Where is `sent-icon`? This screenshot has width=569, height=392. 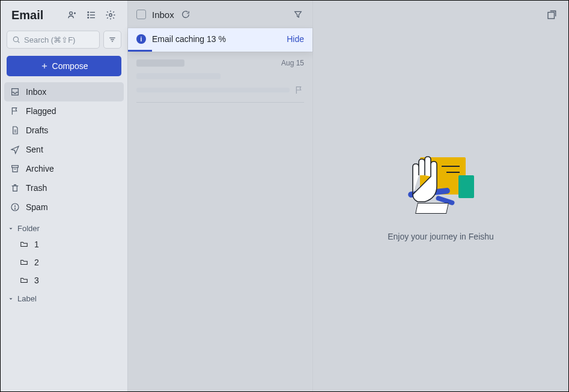
sent-icon is located at coordinates (15, 149).